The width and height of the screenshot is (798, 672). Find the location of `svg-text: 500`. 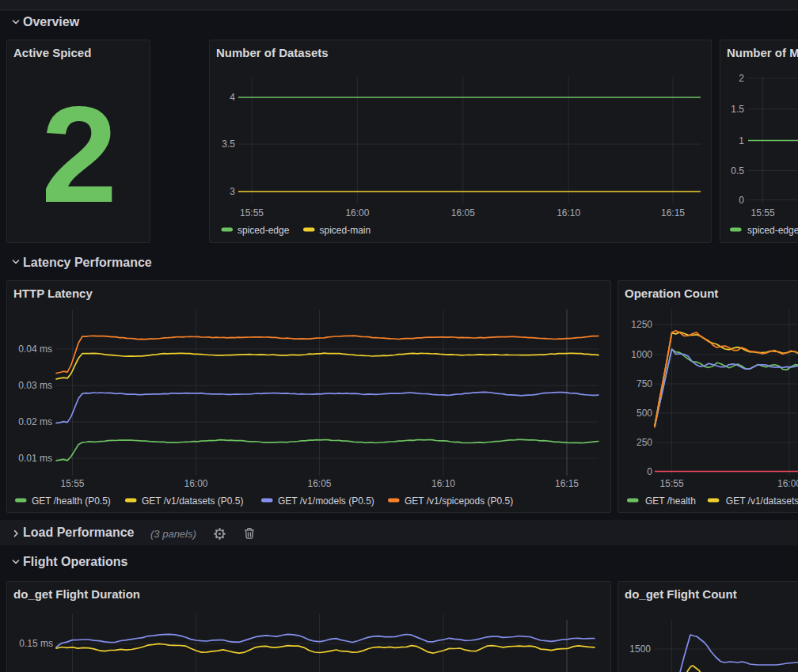

svg-text: 500 is located at coordinates (644, 413).